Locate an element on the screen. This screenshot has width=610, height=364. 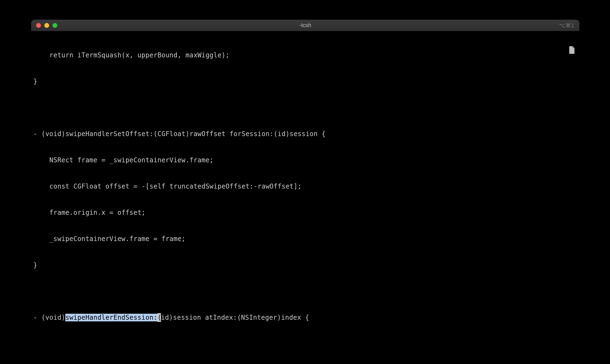
traffic-lights is located at coordinates (44, 25).